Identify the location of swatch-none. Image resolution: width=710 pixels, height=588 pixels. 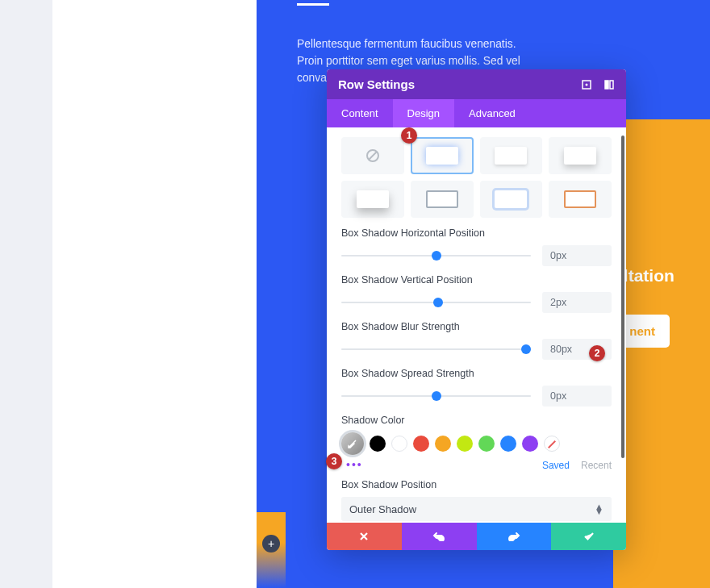
(552, 444).